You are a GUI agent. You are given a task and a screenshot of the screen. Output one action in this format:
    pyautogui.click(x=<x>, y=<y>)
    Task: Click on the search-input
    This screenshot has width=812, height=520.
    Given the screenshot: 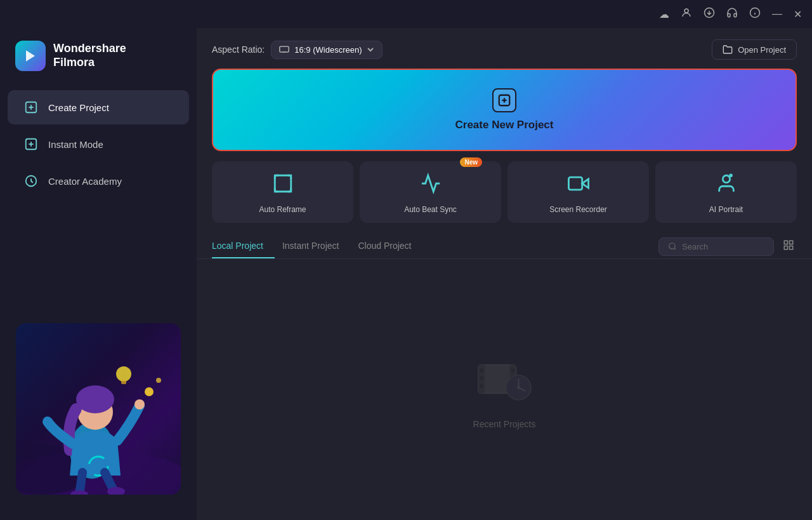 What is the action you would take?
    pyautogui.click(x=723, y=246)
    